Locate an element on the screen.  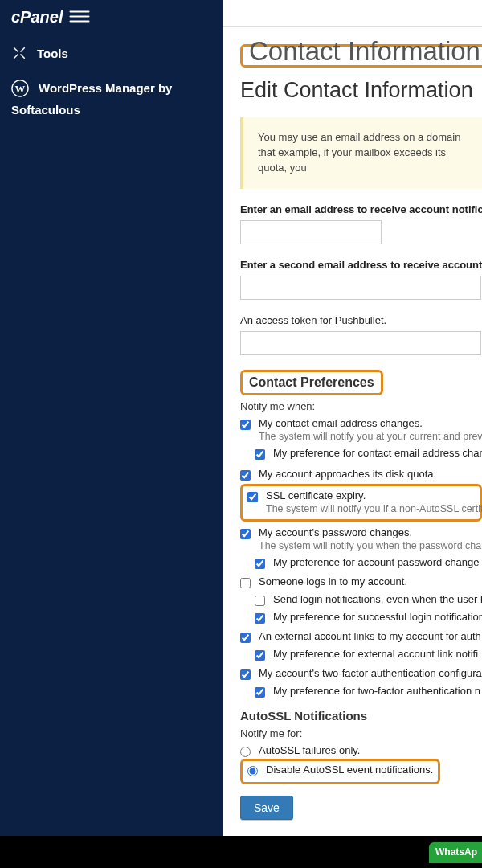
autossl-heading: AutoSSL Notifications is located at coordinates (362, 715).